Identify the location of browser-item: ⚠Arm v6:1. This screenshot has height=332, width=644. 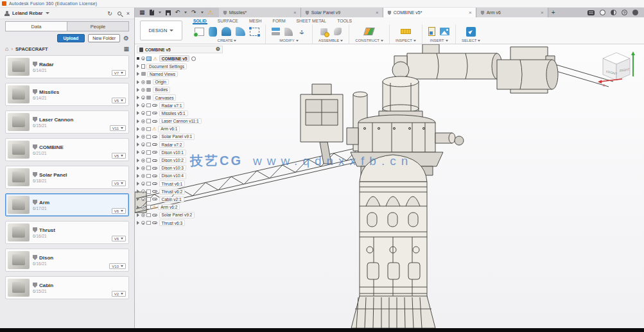
(180, 129).